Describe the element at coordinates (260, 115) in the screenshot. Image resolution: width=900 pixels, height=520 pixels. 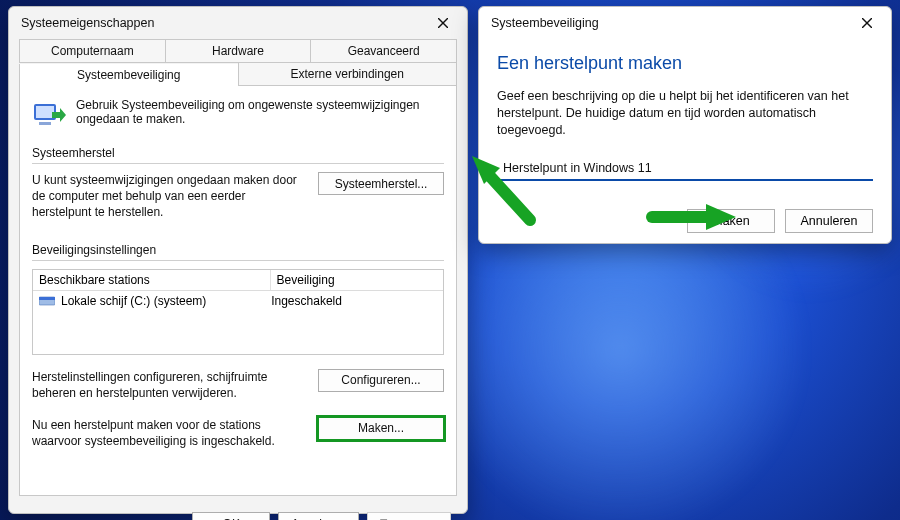
I see `intro-text: Gebruik Systeembeveiliging om ongewenste…` at that location.